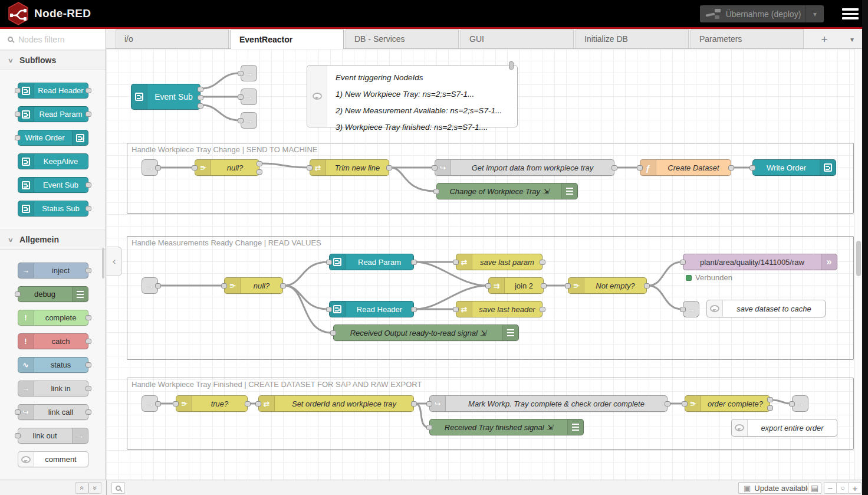 The width and height of the screenshot is (868, 495). I want to click on chevron-left-icon: ‹, so click(114, 261).